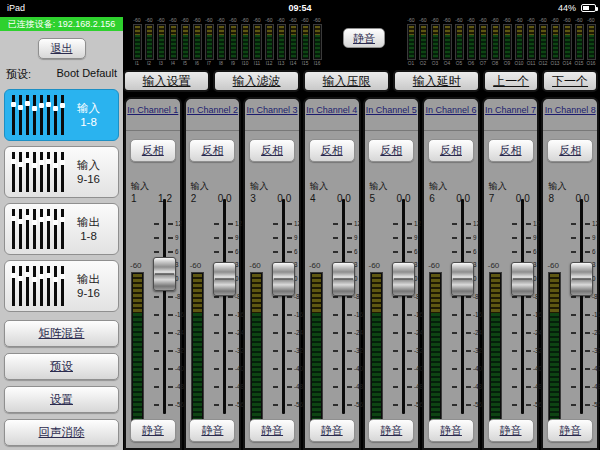  Describe the element at coordinates (570, 81) in the screenshot. I see `tab-next: 下一个` at that location.